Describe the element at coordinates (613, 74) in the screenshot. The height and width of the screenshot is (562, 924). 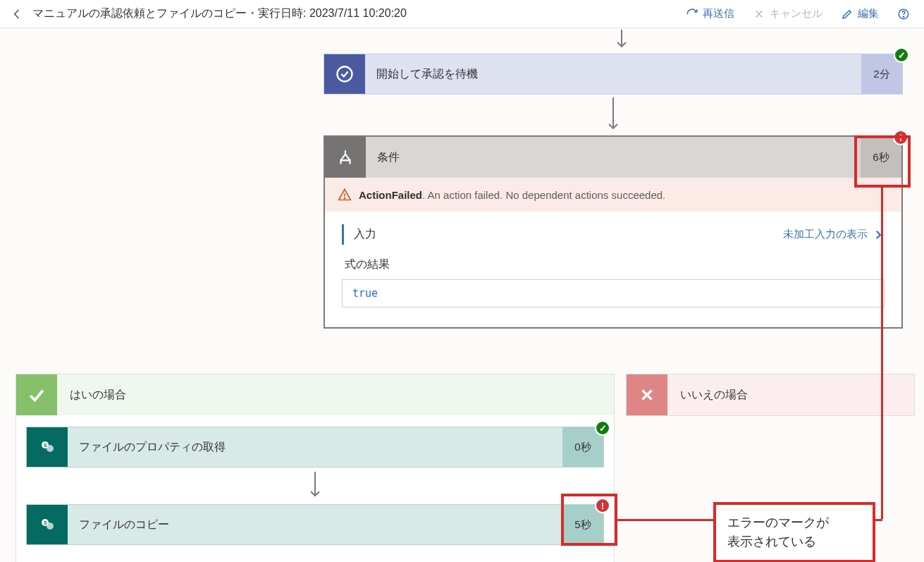
I see `step-start-approval: 開始して承認を待機 2分 ✓` at that location.